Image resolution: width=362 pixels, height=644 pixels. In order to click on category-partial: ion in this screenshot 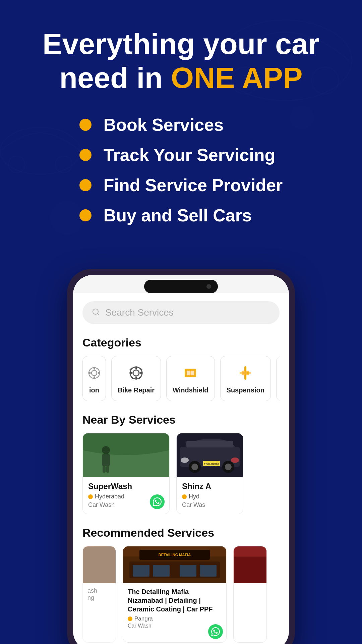, I will do `click(94, 378)`.